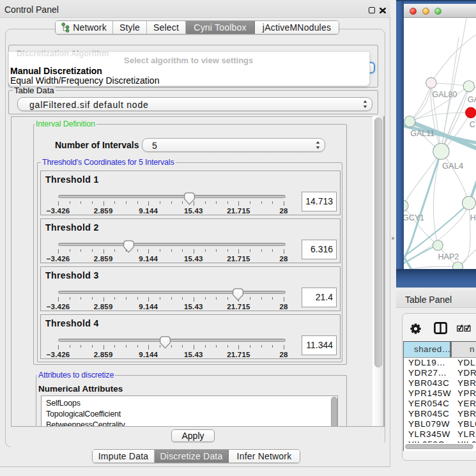  I want to click on svg-text: GAL4, so click(452, 166).